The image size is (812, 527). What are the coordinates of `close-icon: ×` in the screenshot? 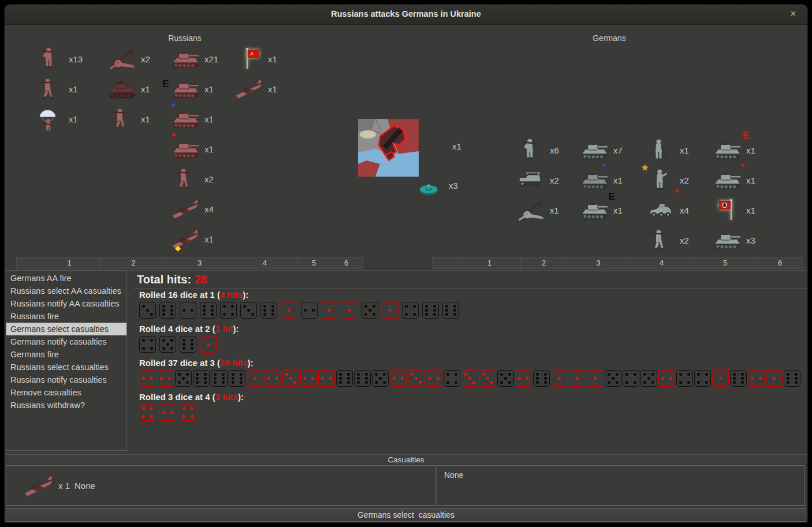 It's located at (794, 14).